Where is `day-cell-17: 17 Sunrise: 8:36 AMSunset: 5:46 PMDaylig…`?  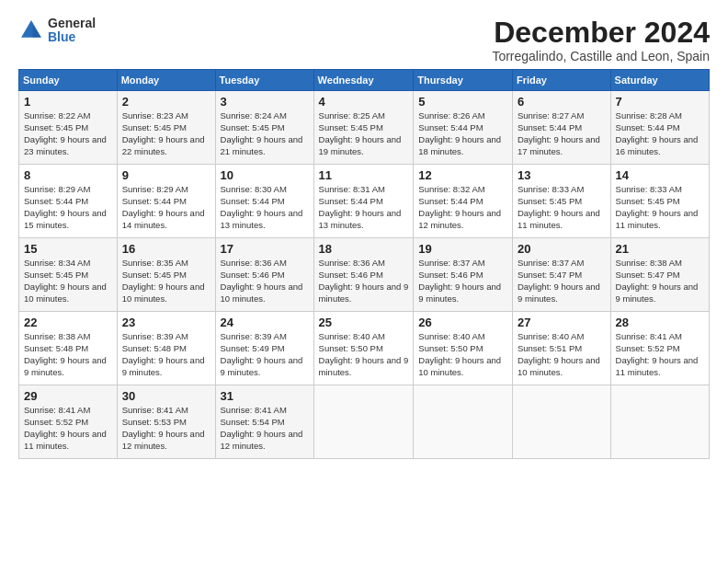
day-cell-17: 17 Sunrise: 8:36 AMSunset: 5:46 PMDaylig… is located at coordinates (265, 275).